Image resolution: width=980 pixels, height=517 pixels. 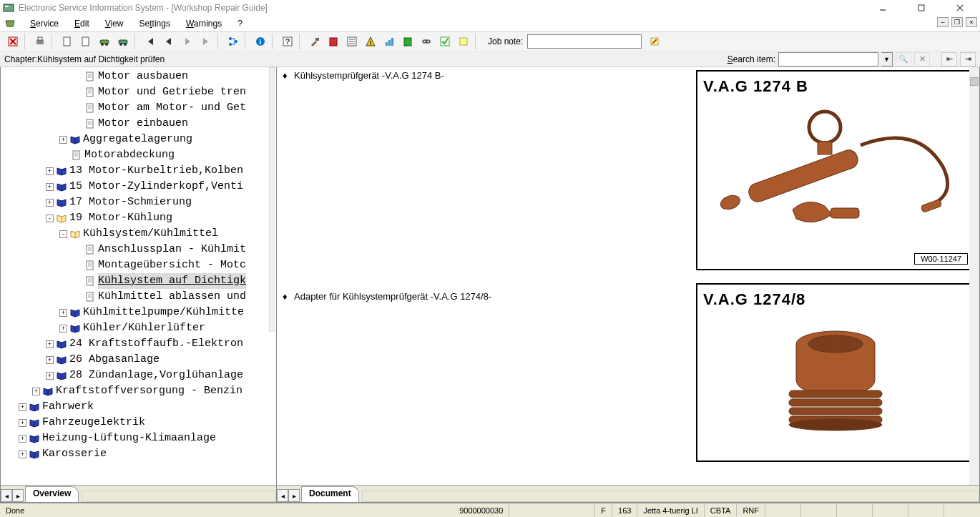 What do you see at coordinates (389, 41) in the screenshot?
I see `tool-chart-button` at bounding box center [389, 41].